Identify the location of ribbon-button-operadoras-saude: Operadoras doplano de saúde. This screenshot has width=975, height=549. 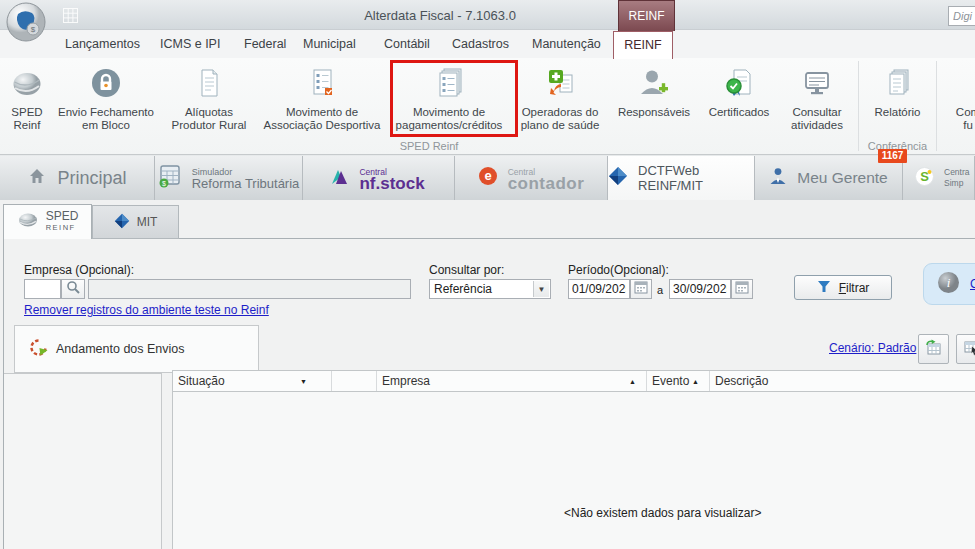
(560, 101).